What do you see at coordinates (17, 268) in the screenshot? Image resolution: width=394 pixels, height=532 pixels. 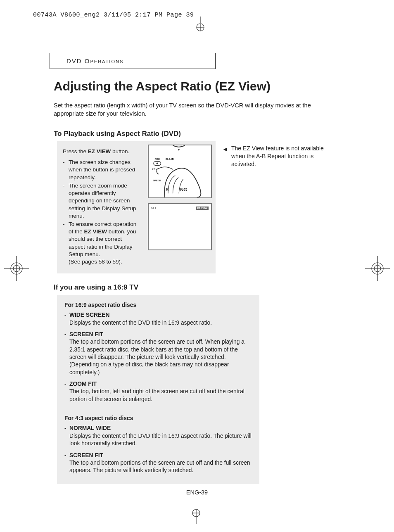 I see `registration-mark-left-icon` at bounding box center [17, 268].